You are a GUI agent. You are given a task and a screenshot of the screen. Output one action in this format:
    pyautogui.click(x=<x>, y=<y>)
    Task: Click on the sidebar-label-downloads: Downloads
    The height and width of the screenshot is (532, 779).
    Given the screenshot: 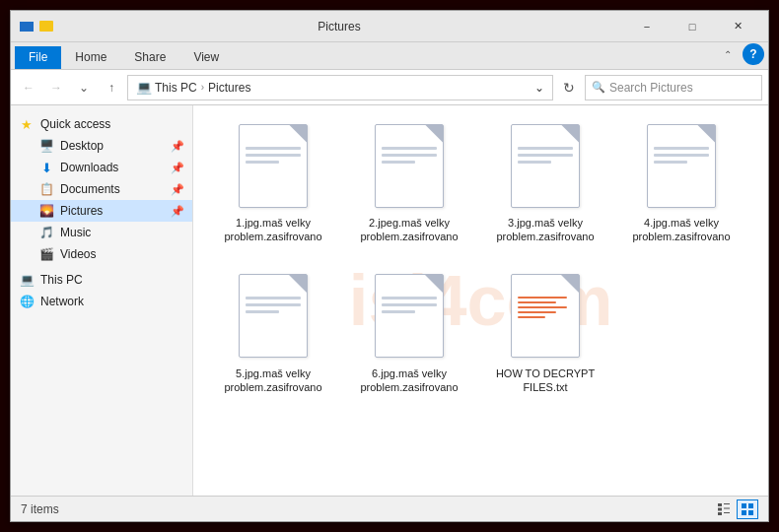 What is the action you would take?
    pyautogui.click(x=112, y=167)
    